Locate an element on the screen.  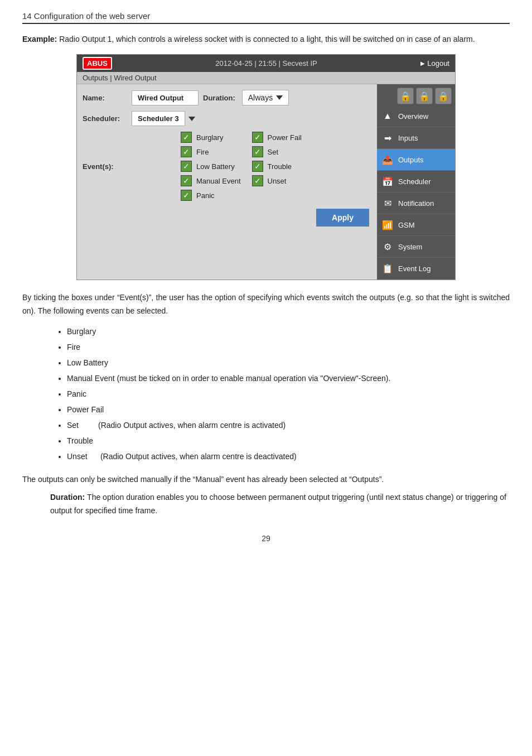
sidebar-item-system: ⚙ System is located at coordinates (416, 247).